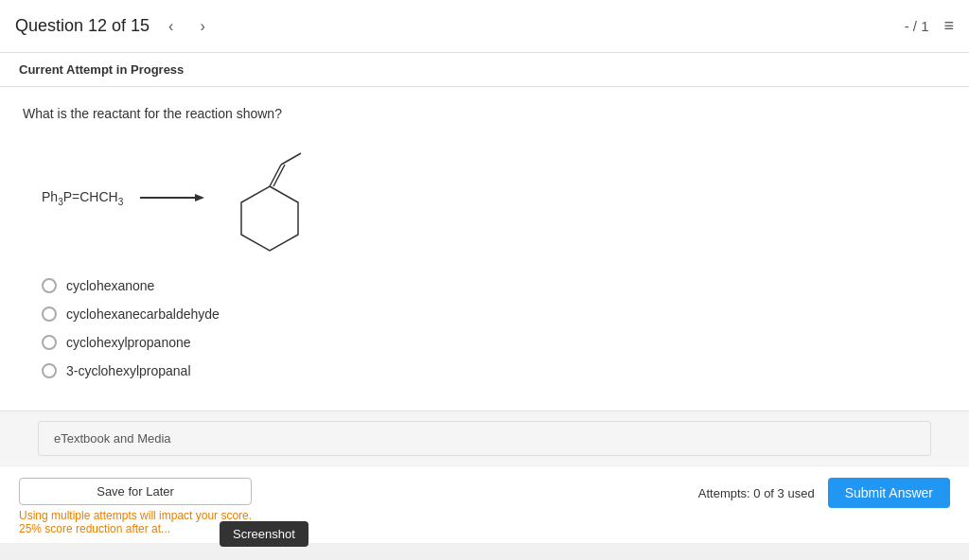 The width and height of the screenshot is (969, 560). Describe the element at coordinates (484, 114) in the screenshot. I see `question-text: What is the reactant for the reaction sh…` at that location.